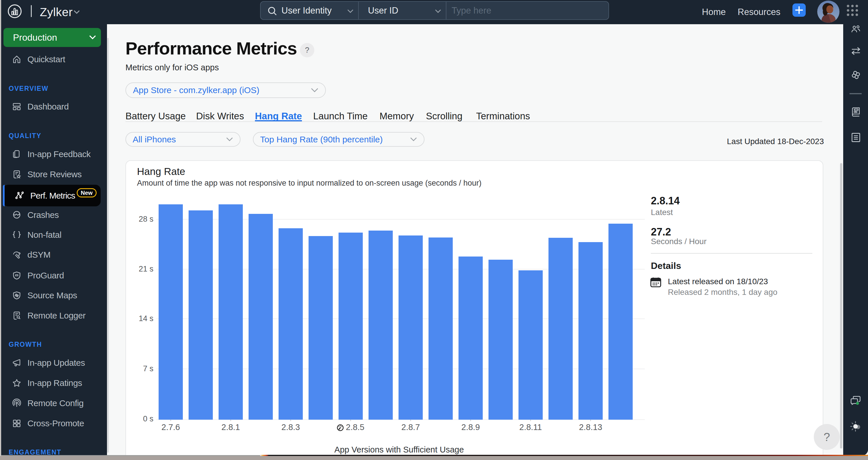 Image resolution: width=868 pixels, height=460 pixels. I want to click on svg-text: A-Z, so click(856, 112).